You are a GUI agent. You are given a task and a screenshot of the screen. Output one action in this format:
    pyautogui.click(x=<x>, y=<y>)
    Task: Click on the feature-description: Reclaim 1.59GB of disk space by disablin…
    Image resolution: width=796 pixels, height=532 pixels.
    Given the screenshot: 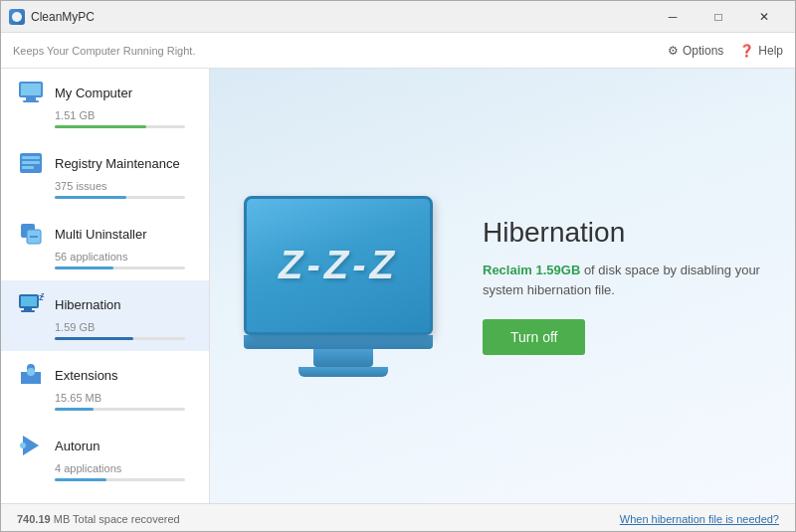 What is the action you would take?
    pyautogui.click(x=622, y=280)
    